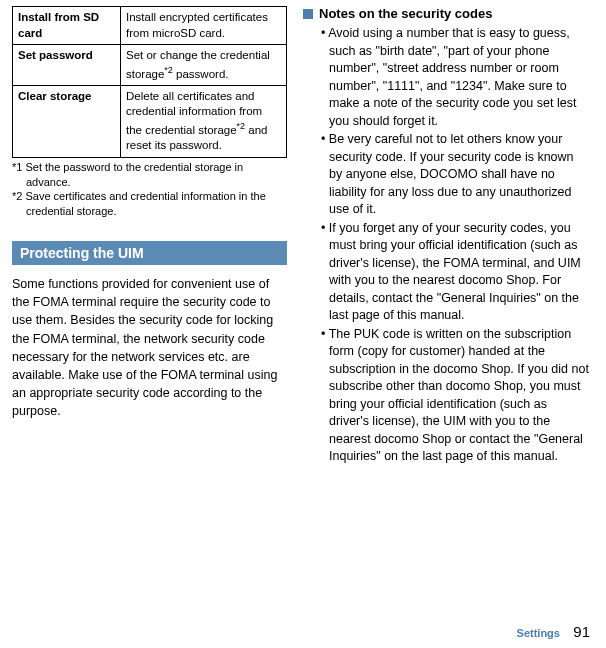  I want to click on page-number: 91, so click(582, 632).